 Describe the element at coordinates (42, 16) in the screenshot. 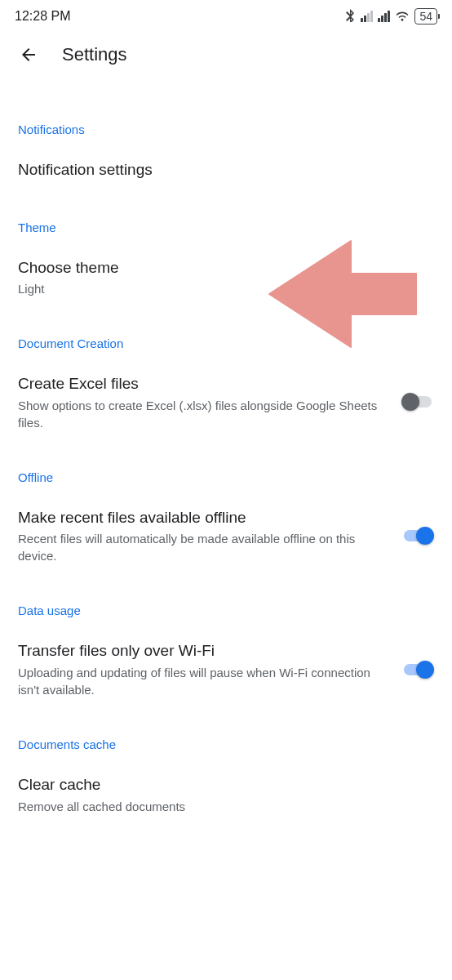

I see `status-time: 12:28 PM` at that location.